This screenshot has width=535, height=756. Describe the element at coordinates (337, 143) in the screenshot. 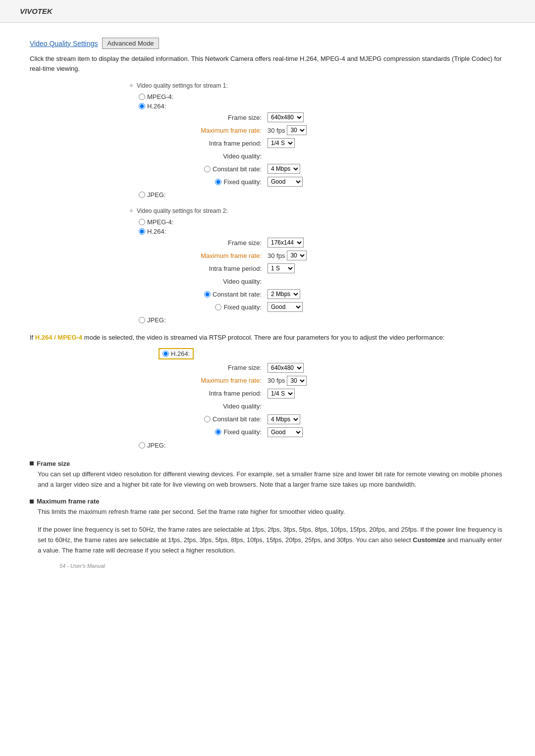

I see `stream1-intra-row: Intra frame period: 1/4 S1/2 S1 S` at that location.